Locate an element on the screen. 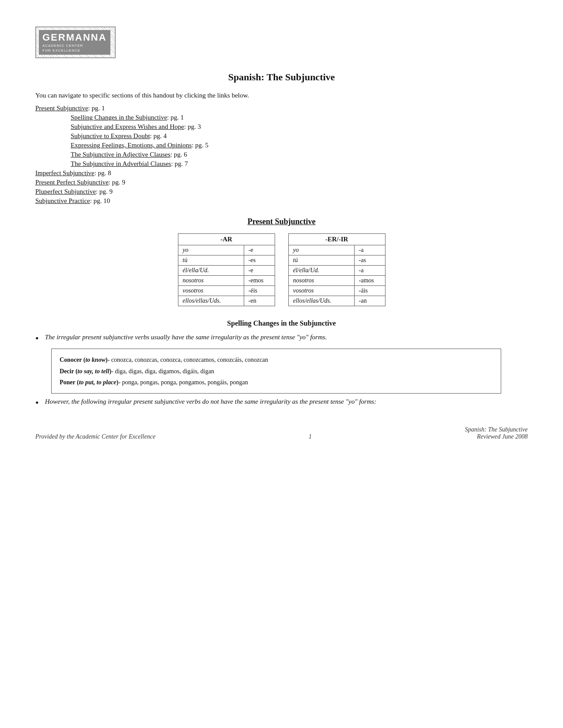 Image resolution: width=563 pixels, height=728 pixels. table-ar-header: -AR is located at coordinates (226, 240).